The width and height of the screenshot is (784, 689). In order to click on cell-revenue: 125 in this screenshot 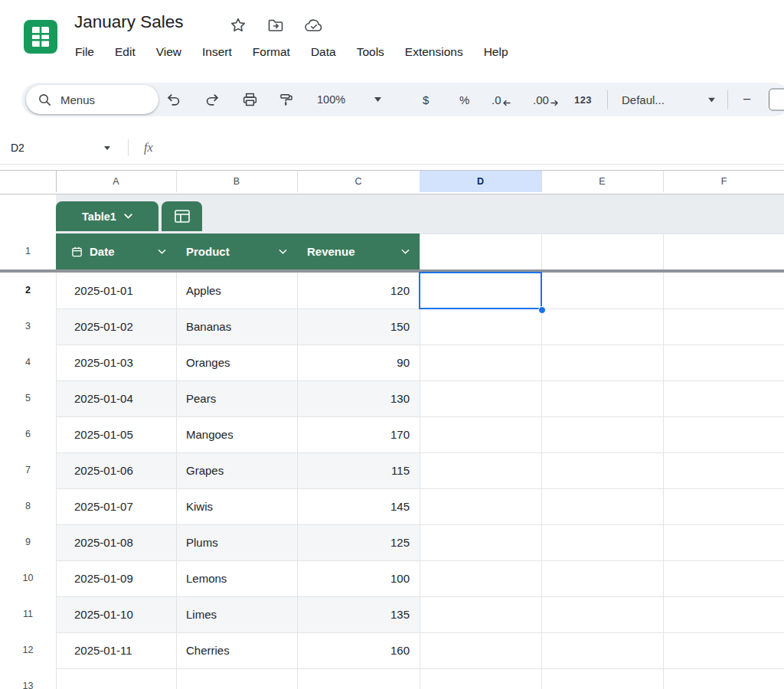, I will do `click(358, 542)`.